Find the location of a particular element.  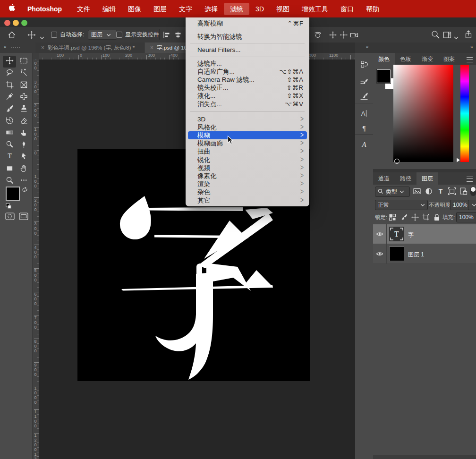

menu-item-模糊画廊: 模糊画廊> is located at coordinates (247, 144).